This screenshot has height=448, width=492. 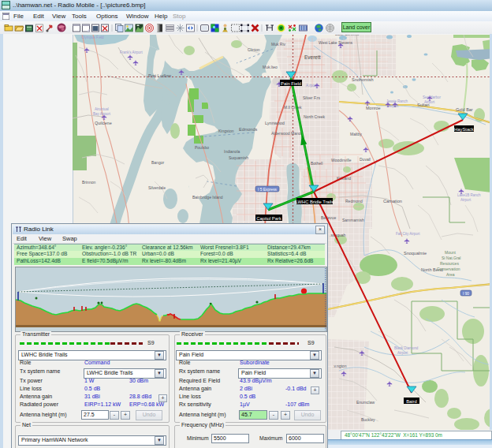 I want to click on svg-text: Brinnon, so click(x=88, y=182).